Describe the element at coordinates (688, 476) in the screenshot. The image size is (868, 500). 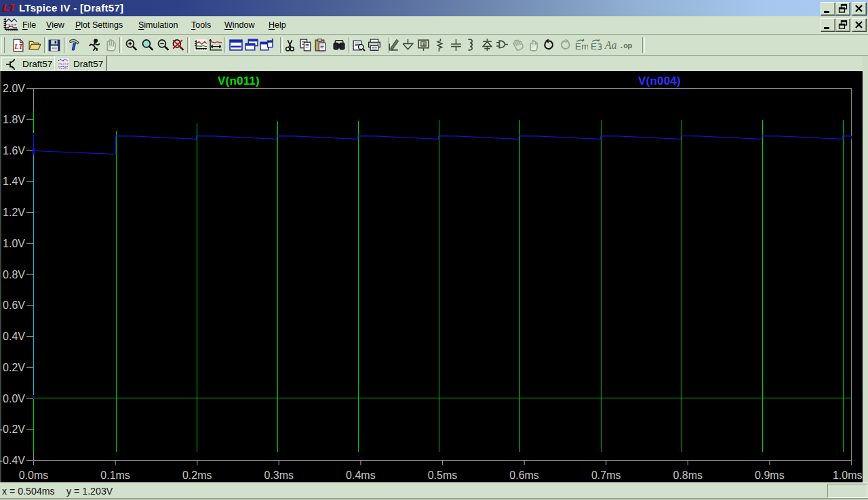
I see `svg-text: 0.8ms` at that location.